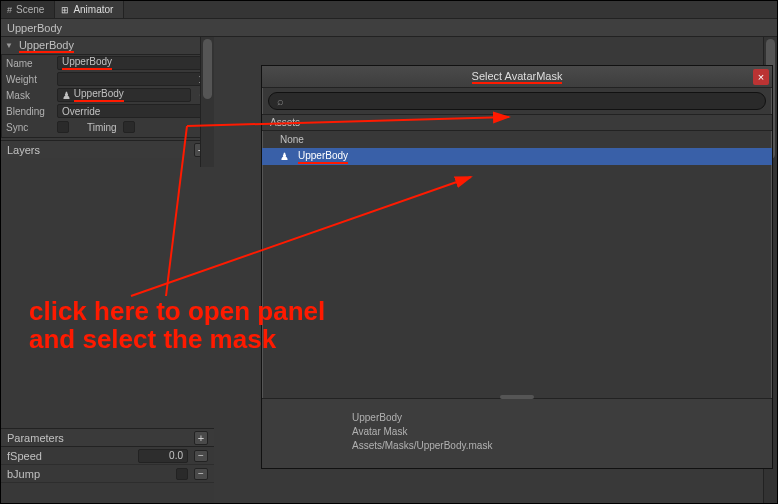  Describe the element at coordinates (517, 140) in the screenshot. I see `asset-none: None` at that location.